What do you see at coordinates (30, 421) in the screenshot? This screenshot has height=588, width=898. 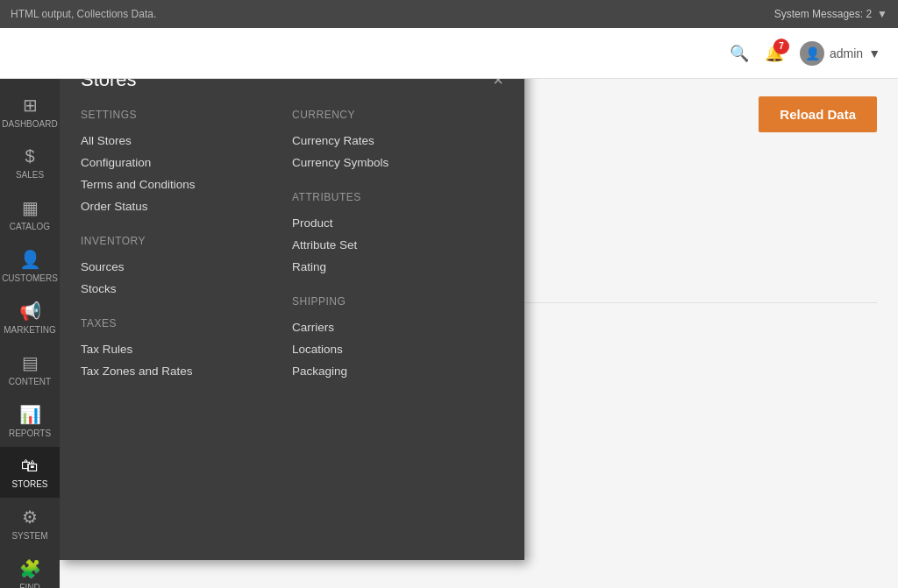 I see `sidebar-item-reports: 📊 REPORTS` at bounding box center [30, 421].